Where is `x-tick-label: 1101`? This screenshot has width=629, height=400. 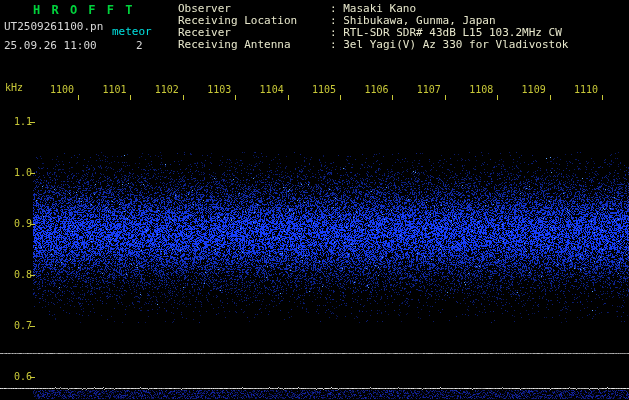
x-tick-label: 1101 is located at coordinates (114, 90).